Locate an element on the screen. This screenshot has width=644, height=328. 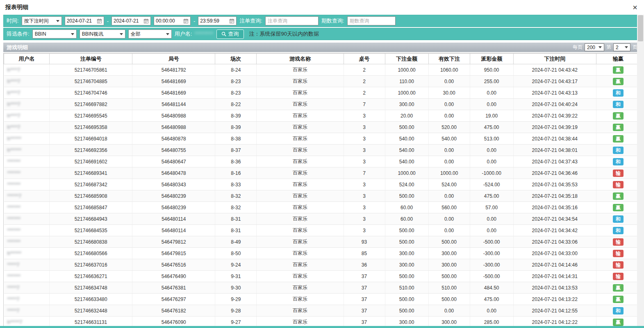
bet-id-cell: 521746695358 is located at coordinates (91, 127).